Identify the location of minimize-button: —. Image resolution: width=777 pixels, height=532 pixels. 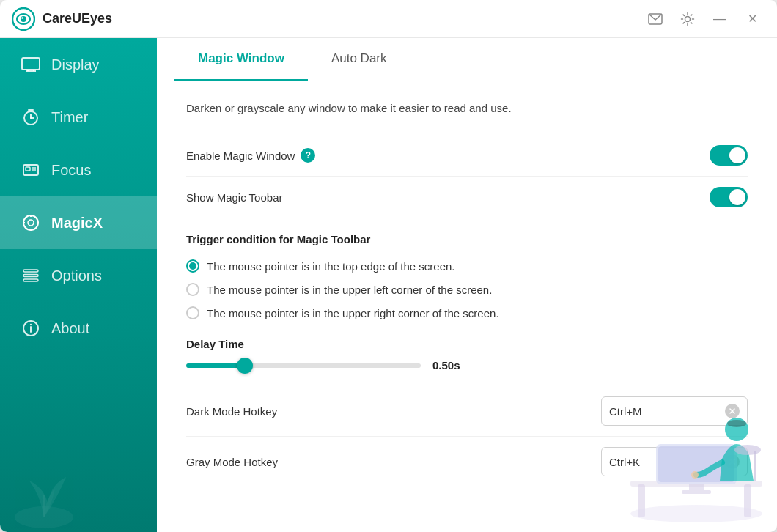
(720, 19).